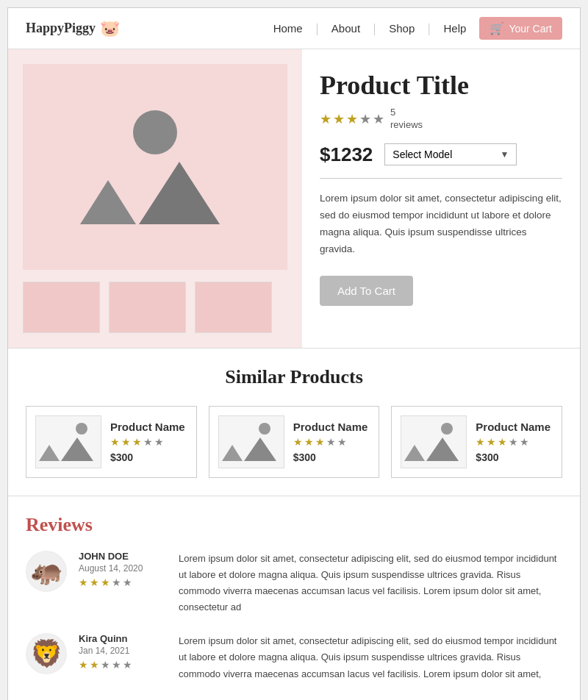 The width and height of the screenshot is (588, 700). Describe the element at coordinates (332, 442) in the screenshot. I see `similar-info-2: Product Name ★ ★ ★ ★ ★ $300` at that location.